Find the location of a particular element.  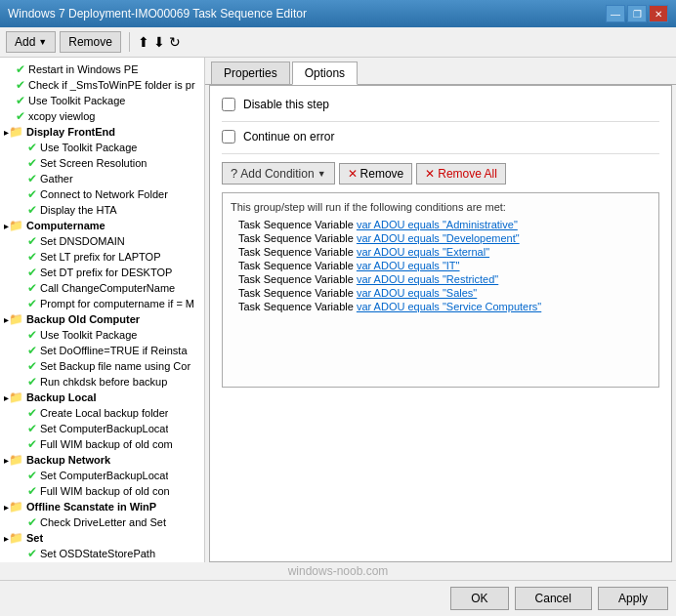

move-down-icon: ⬇ is located at coordinates (159, 42).